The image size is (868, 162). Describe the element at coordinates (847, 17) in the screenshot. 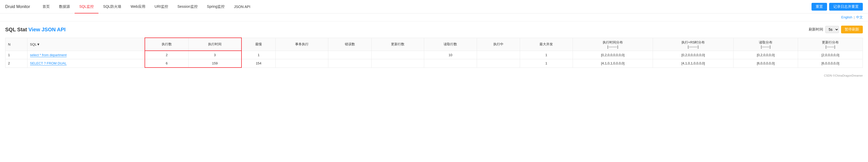

I see `lang-english: English` at that location.